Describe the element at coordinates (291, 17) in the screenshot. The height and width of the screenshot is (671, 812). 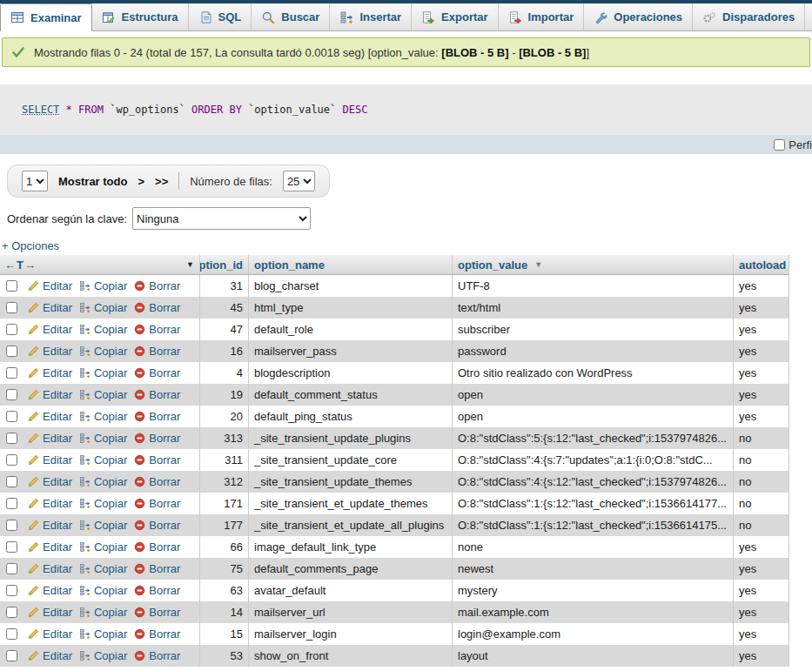
I see `tab-search: Buscar` at that location.